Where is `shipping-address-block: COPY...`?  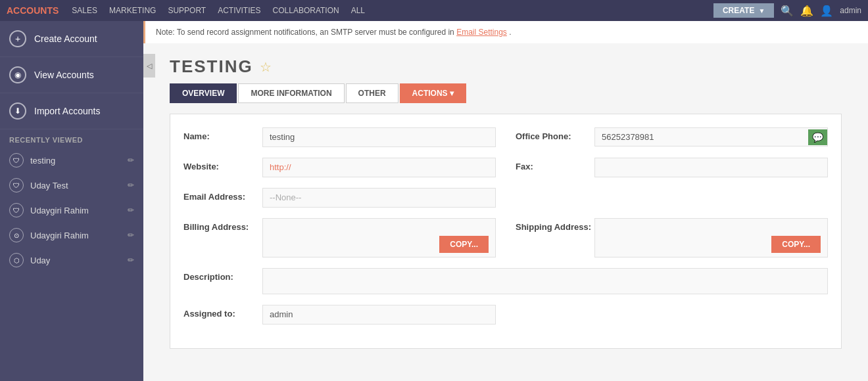
shipping-address-block: COPY... is located at coordinates (711, 238).